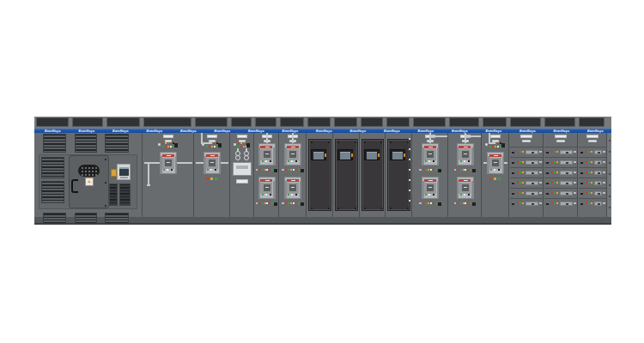 Image resolution: width=644 pixels, height=343 pixels. What do you see at coordinates (258, 170) in the screenshot?
I see `strip-label` at bounding box center [258, 170].